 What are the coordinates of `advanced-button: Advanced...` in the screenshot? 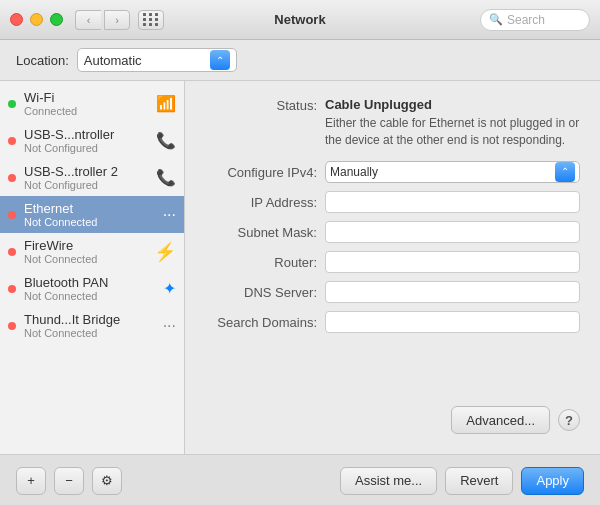 It's located at (500, 420).